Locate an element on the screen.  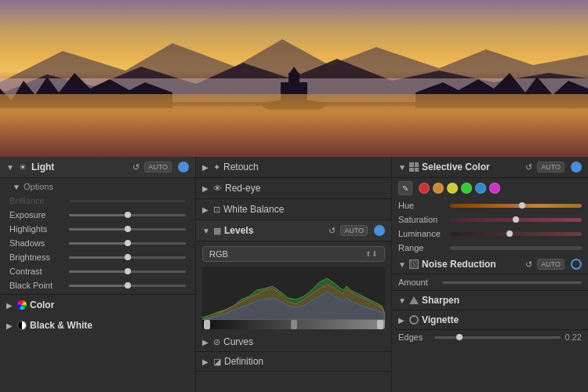
shadows-label: Shadows is located at coordinates (37, 243).